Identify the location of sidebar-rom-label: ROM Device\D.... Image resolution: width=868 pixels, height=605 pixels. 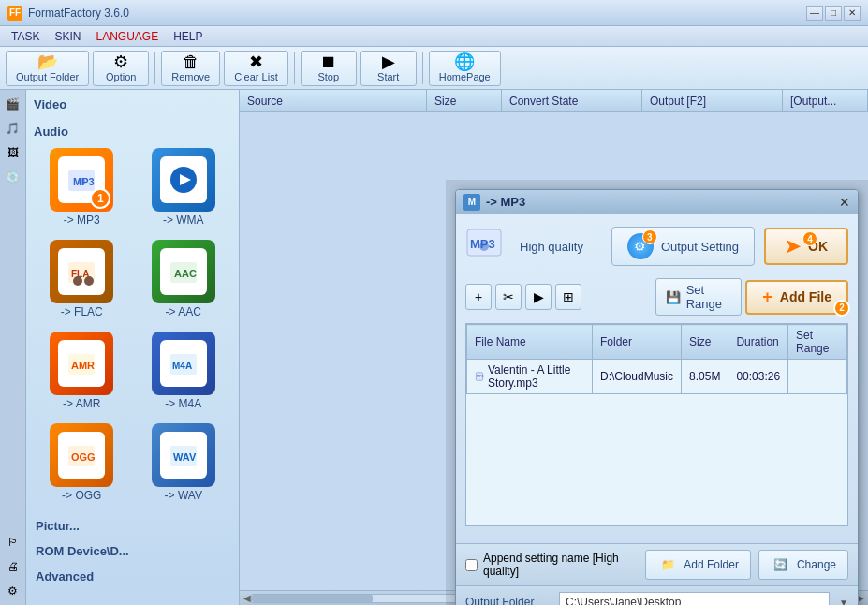
(133, 551).